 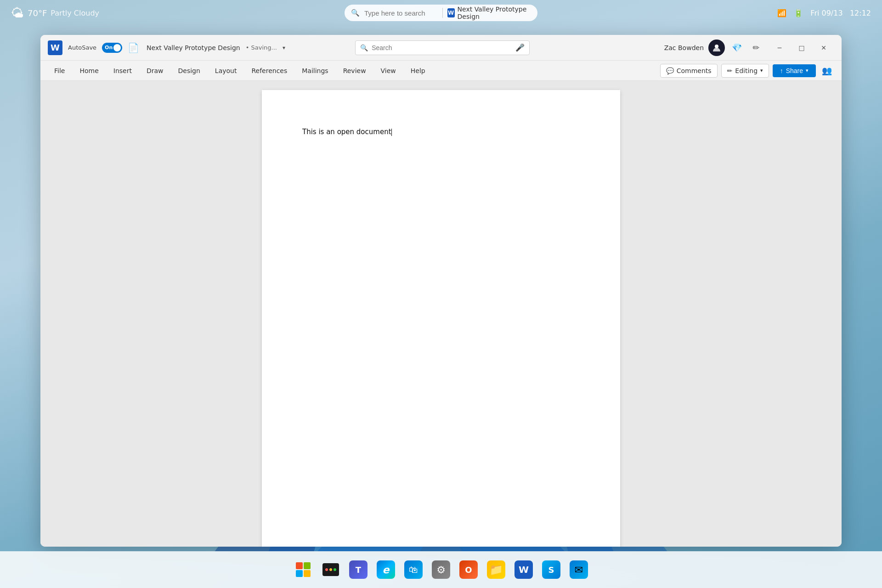 What do you see at coordinates (391, 132) in the screenshot?
I see `text-cursor` at bounding box center [391, 132].